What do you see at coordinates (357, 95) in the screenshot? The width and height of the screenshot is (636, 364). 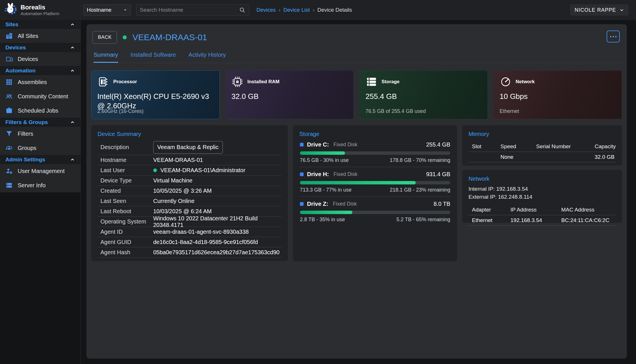 I see `stat-cards: Processor Intel(R) Xeon(R) CPU E5-2690 v…` at bounding box center [357, 95].